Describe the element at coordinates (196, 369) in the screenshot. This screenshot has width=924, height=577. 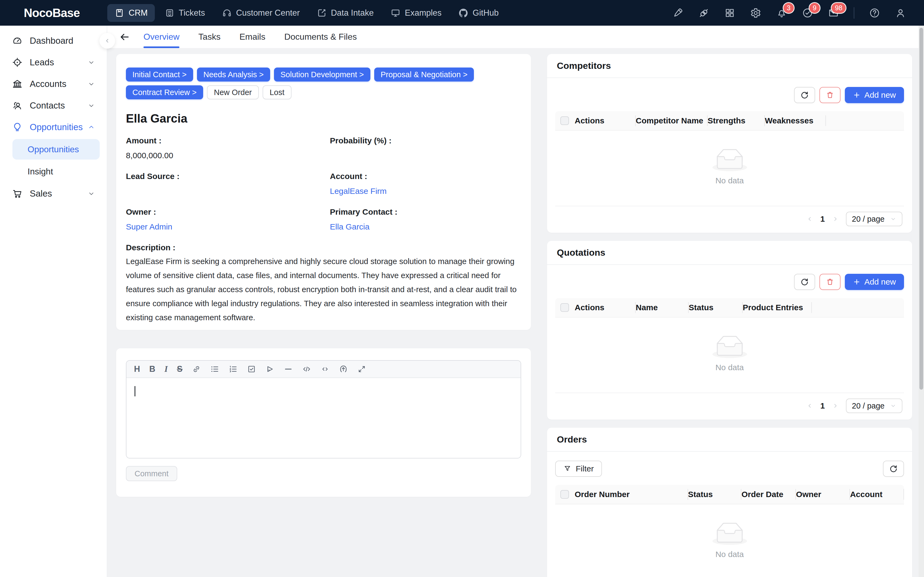
I see `link-icon` at that location.